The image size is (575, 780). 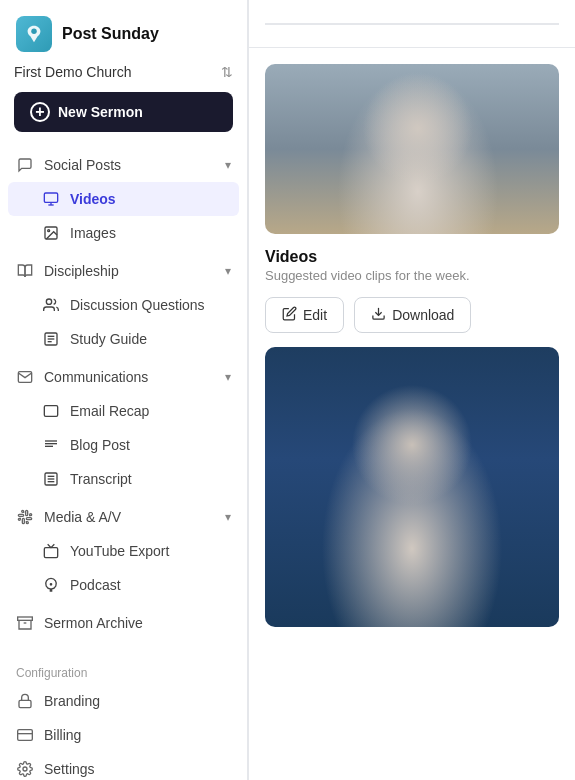 What do you see at coordinates (82, 517) in the screenshot?
I see `media-av-label: Media & A/V` at bounding box center [82, 517].